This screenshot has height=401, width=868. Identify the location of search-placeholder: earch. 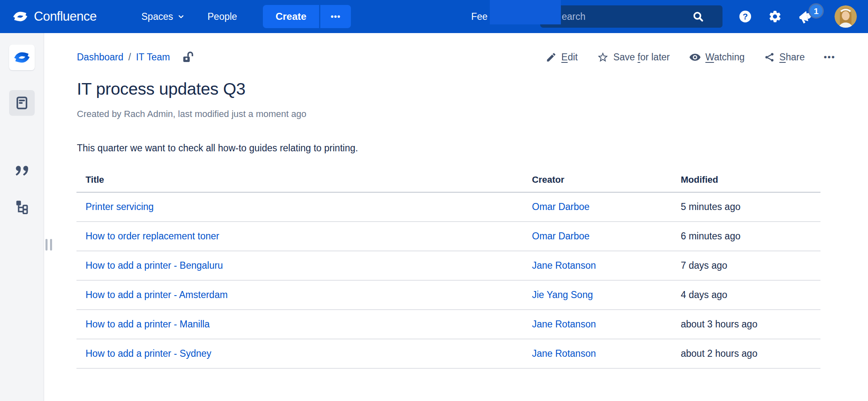
(616, 17).